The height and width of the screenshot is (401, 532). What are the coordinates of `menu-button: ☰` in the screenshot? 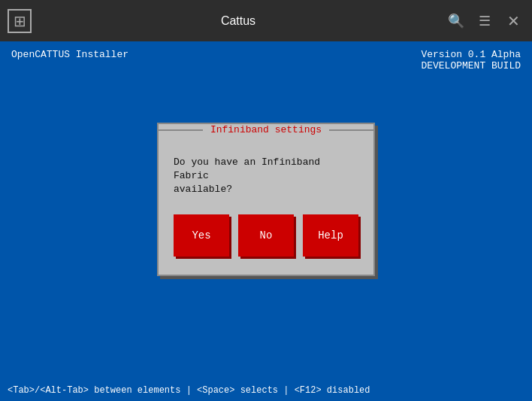 It's located at (485, 21).